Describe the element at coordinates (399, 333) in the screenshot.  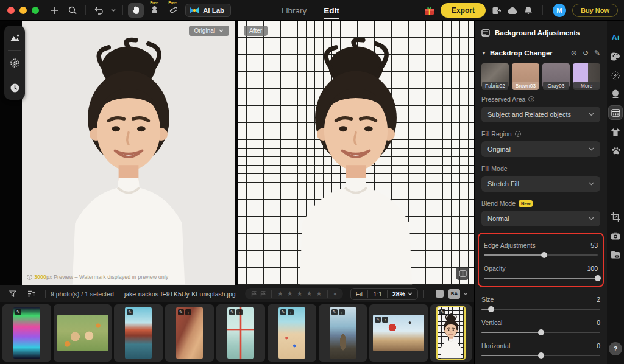
I see `hot-air-balloons-thumbnail: ✎ ↑` at that location.